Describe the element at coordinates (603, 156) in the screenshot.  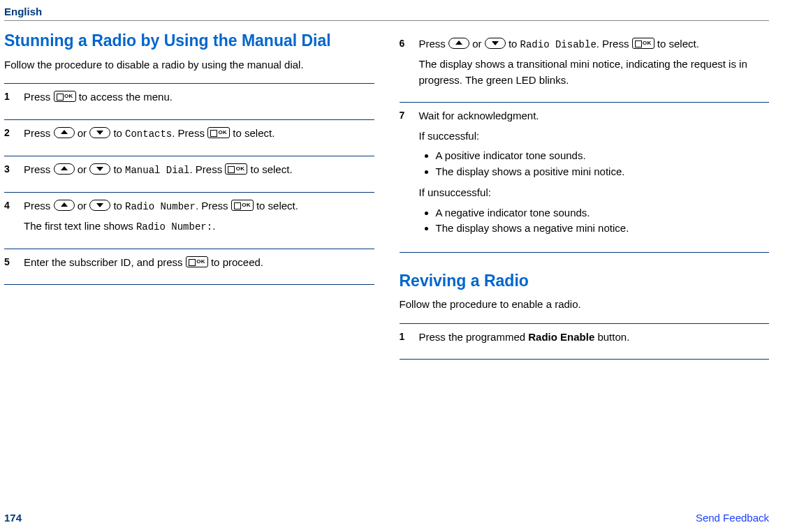
I see `list-item: A positive indicator tone sounds.` at that location.